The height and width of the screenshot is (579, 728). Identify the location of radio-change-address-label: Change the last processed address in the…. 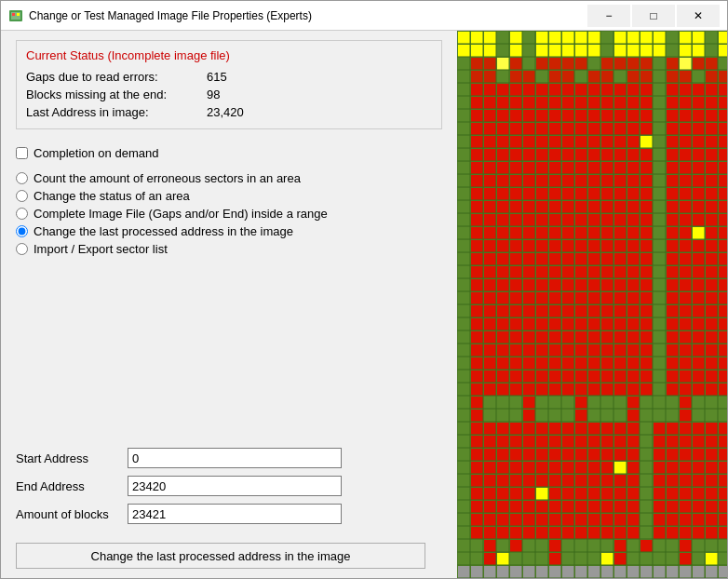
(164, 231).